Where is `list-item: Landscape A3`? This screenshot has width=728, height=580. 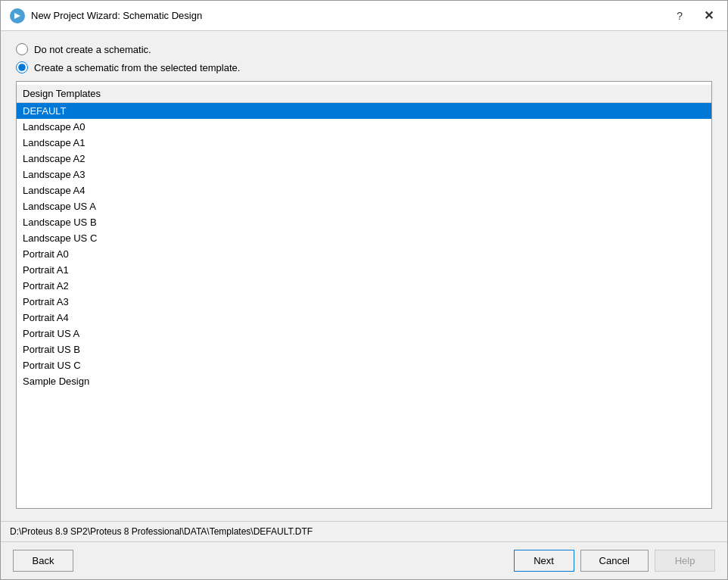
list-item: Landscape A3 is located at coordinates (364, 174).